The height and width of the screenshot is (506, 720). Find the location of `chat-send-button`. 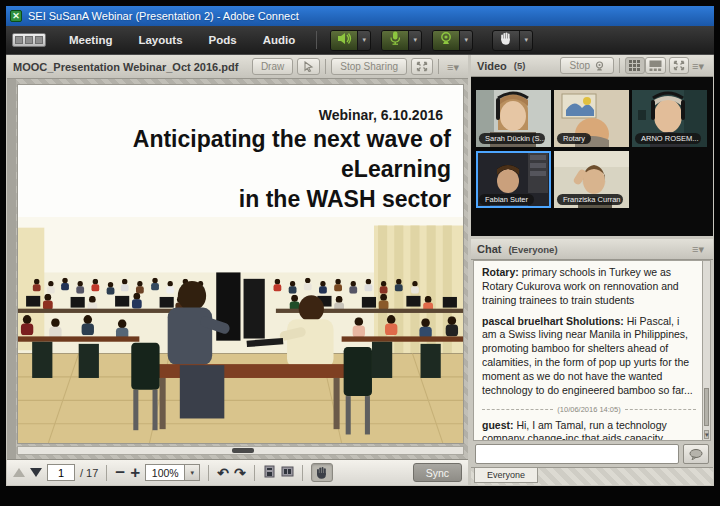

chat-send-button is located at coordinates (696, 454).